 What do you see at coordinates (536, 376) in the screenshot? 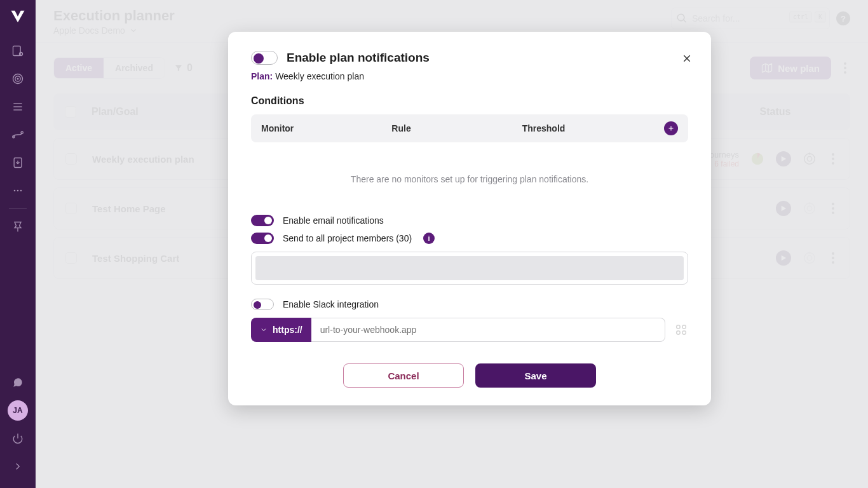
I see `save-button: Save` at bounding box center [536, 376].